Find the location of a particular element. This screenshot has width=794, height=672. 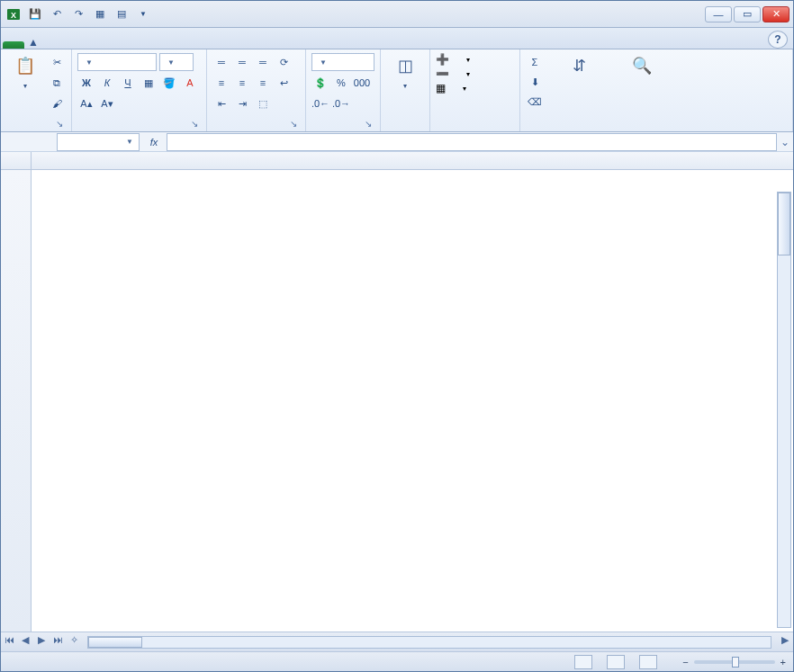

increase-font-icon: A▴ is located at coordinates (86, 103).